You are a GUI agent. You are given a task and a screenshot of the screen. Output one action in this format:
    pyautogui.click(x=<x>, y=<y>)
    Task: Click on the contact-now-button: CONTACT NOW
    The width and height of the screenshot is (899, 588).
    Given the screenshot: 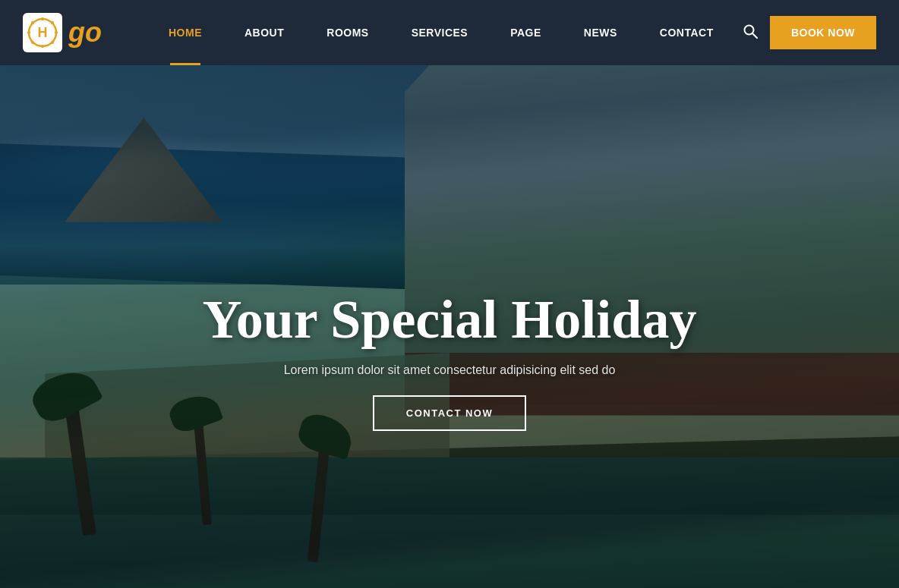 What is the action you would take?
    pyautogui.click(x=450, y=413)
    